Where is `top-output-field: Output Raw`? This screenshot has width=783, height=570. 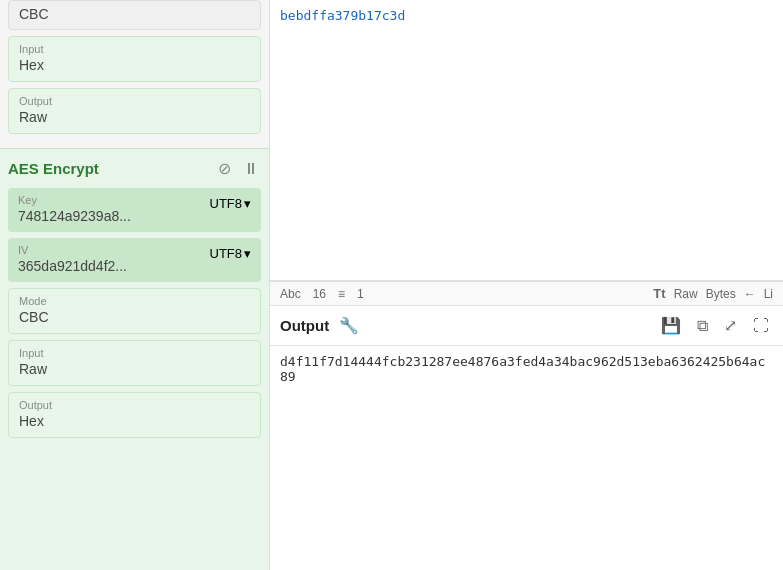 top-output-field: Output Raw is located at coordinates (134, 111).